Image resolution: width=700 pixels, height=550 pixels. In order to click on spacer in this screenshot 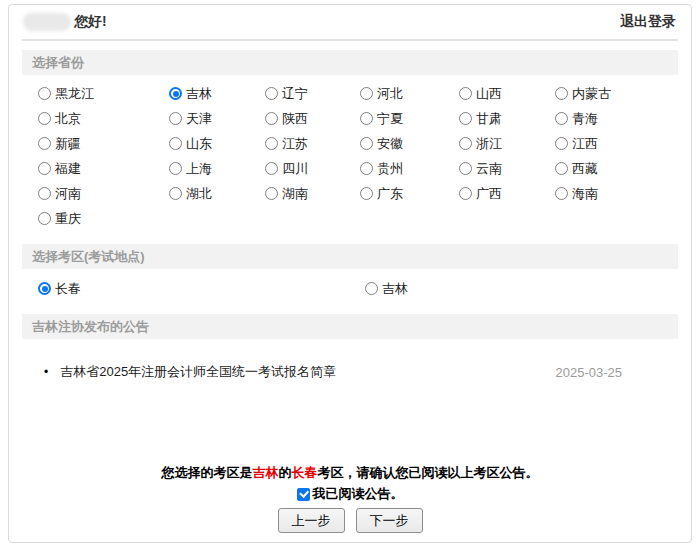, I will do `click(350, 422)`.